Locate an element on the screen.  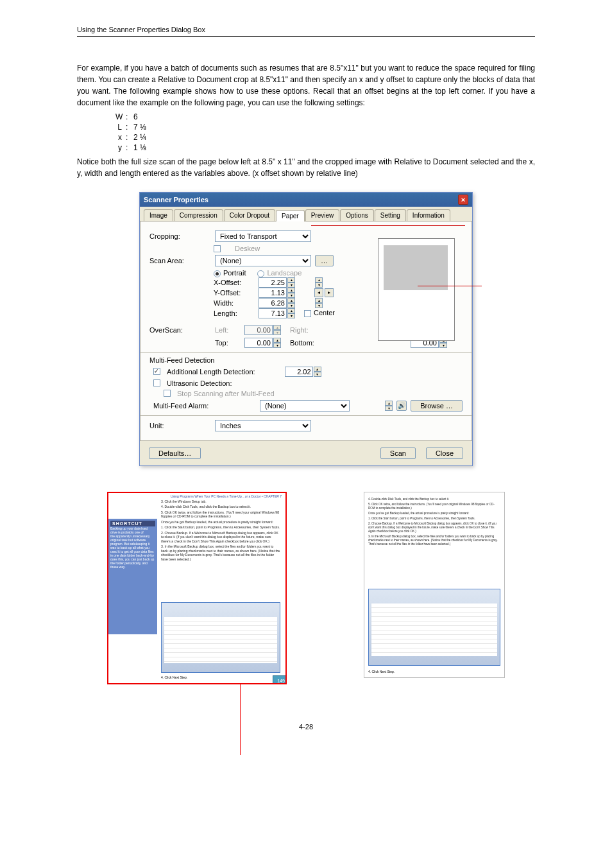
mfd-group-label: Multi-Feed Detection is located at coordinates (306, 360).